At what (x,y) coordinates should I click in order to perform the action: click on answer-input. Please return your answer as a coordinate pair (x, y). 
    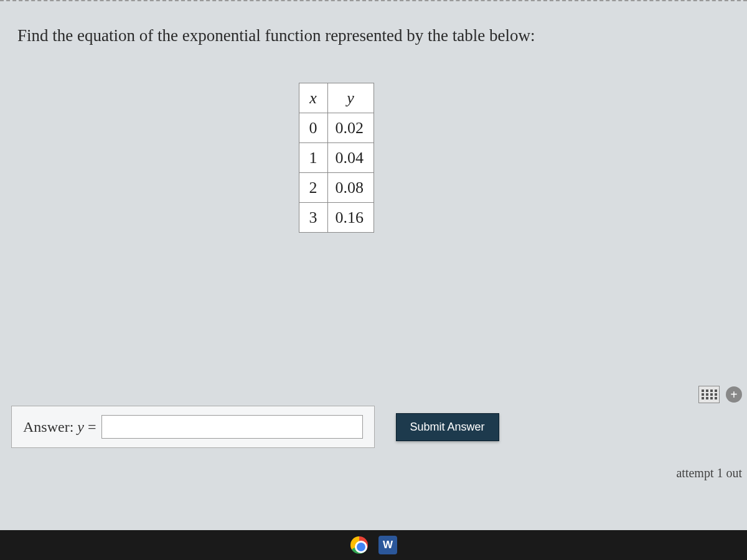
    Looking at the image, I should click on (232, 427).